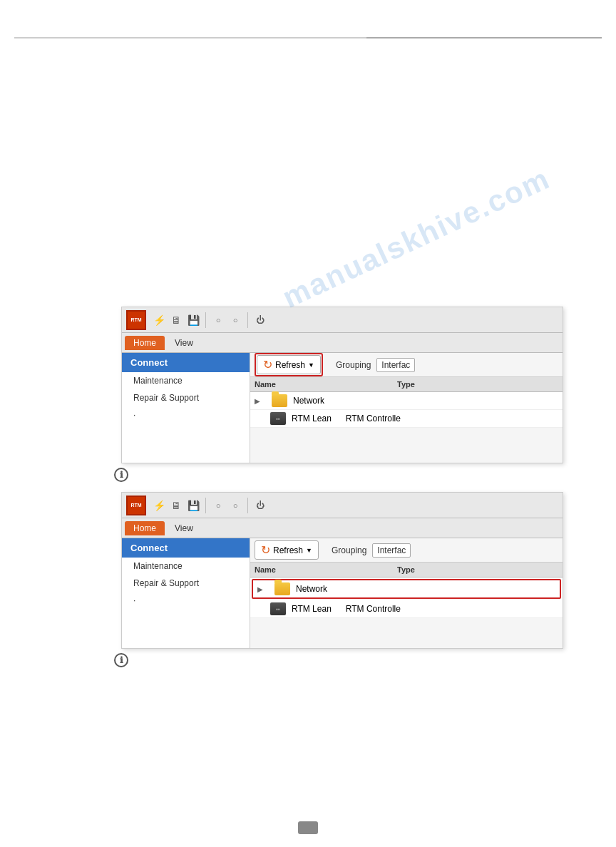 This screenshot has height=847, width=616. Describe the element at coordinates (311, 365) in the screenshot. I see `refresh-arrow-1: ▼` at that location.